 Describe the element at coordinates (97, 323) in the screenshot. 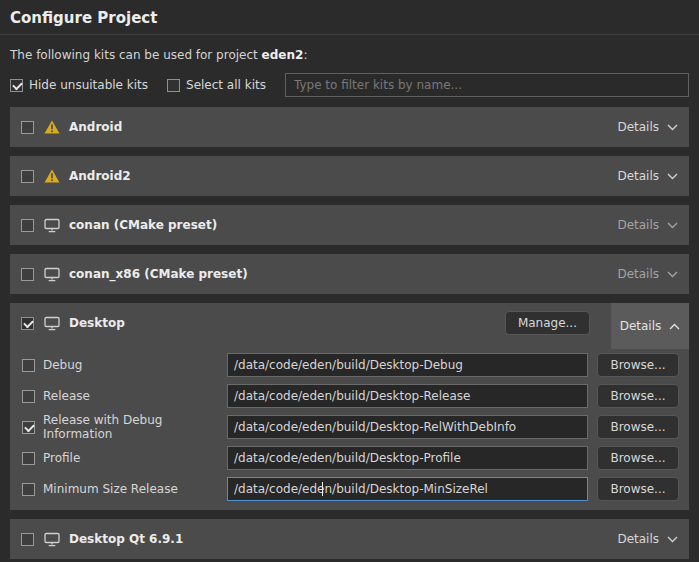

I see `kit-name: Desktop` at that location.